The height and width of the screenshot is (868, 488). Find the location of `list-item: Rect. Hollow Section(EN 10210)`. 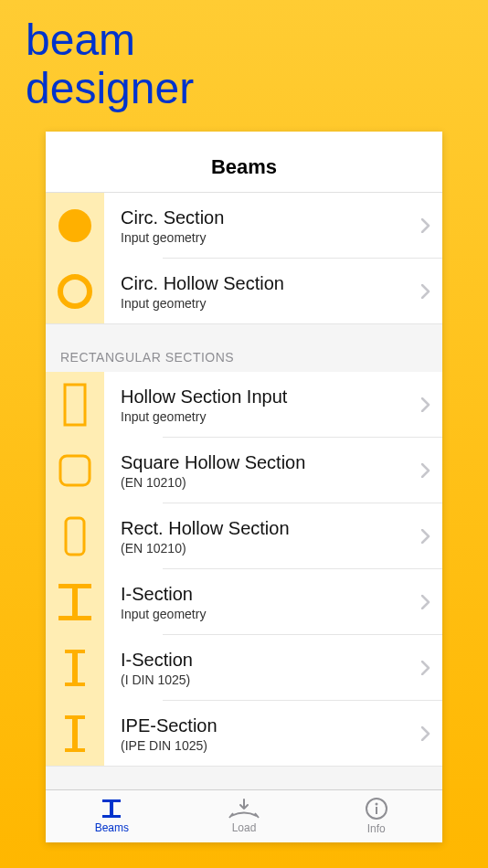

list-item: Rect. Hollow Section(EN 10210) is located at coordinates (244, 536).